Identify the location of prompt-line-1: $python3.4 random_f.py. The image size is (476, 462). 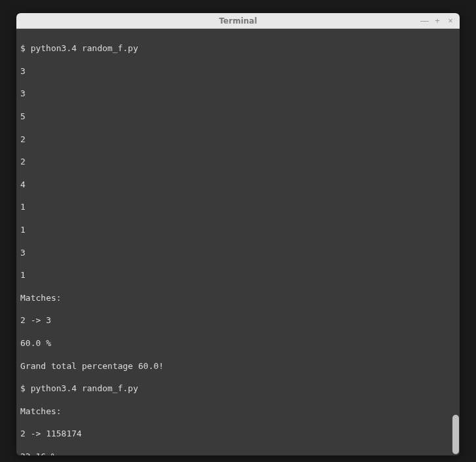
(238, 48).